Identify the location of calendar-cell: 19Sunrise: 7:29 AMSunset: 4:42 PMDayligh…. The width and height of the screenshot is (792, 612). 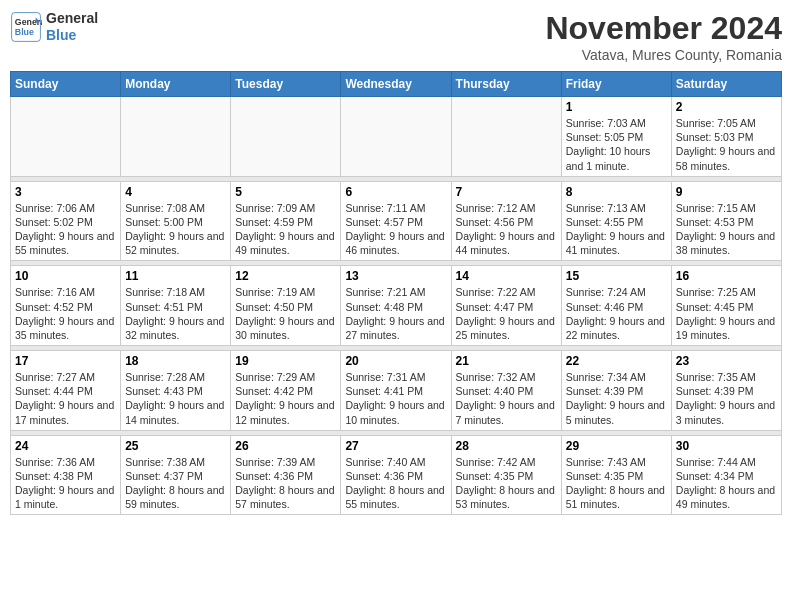
(286, 391).